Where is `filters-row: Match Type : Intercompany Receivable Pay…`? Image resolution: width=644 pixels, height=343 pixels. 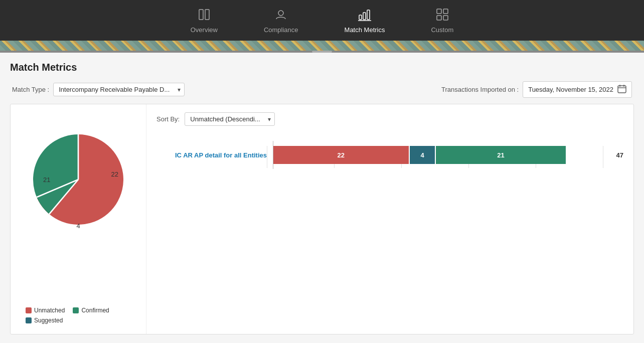
filters-row: Match Type : Intercompany Receivable Pay… is located at coordinates (322, 89).